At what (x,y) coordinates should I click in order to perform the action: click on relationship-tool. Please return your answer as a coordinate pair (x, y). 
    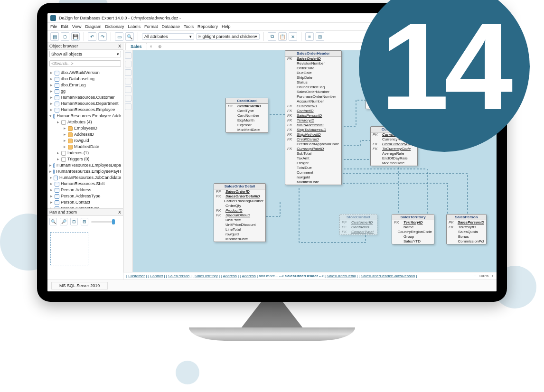
    Looking at the image, I should click on (128, 73).